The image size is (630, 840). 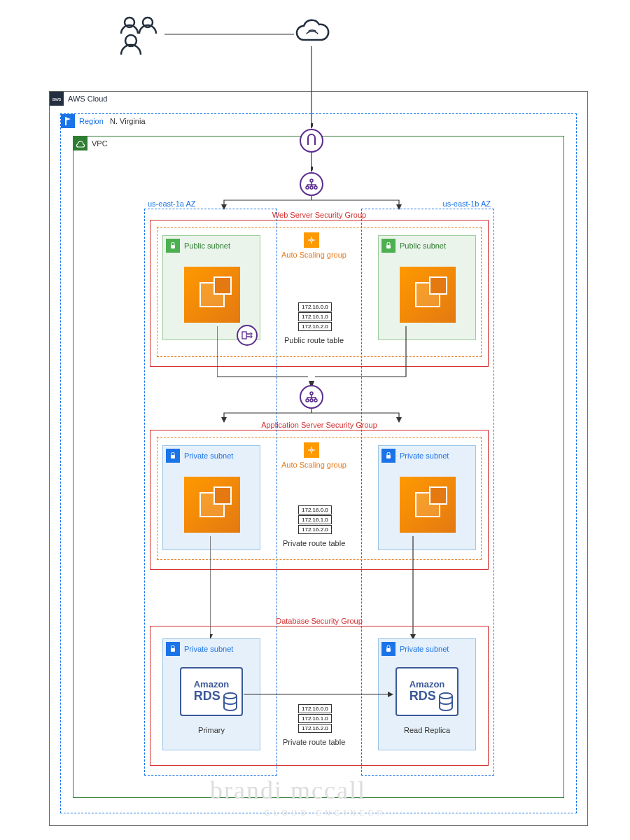 What do you see at coordinates (427, 498) in the screenshot?
I see `private-subnet-b: Private subnet` at bounding box center [427, 498].